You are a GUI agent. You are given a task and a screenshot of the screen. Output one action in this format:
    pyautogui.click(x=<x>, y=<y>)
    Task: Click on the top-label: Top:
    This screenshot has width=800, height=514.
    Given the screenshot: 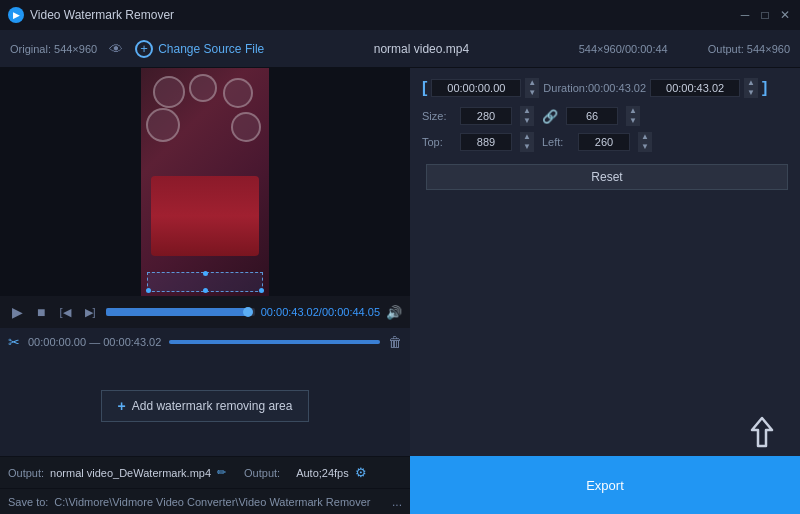 What is the action you would take?
    pyautogui.click(x=437, y=142)
    